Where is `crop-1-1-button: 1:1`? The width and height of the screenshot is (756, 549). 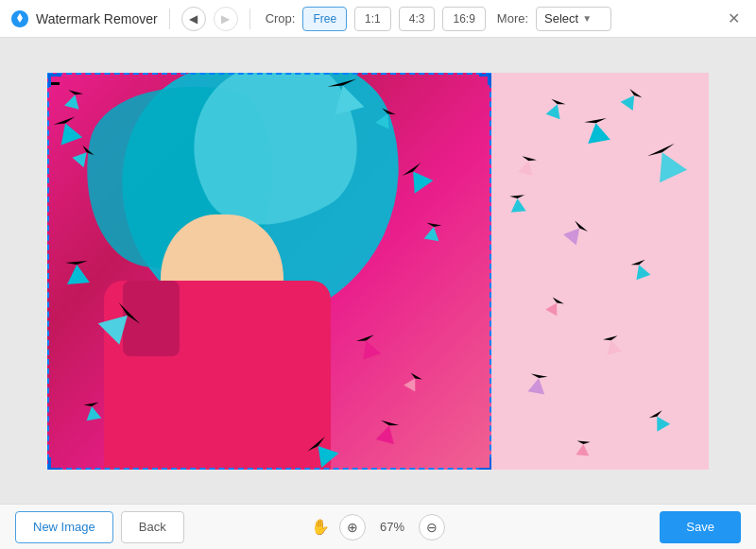 crop-1-1-button: 1:1 is located at coordinates (372, 19).